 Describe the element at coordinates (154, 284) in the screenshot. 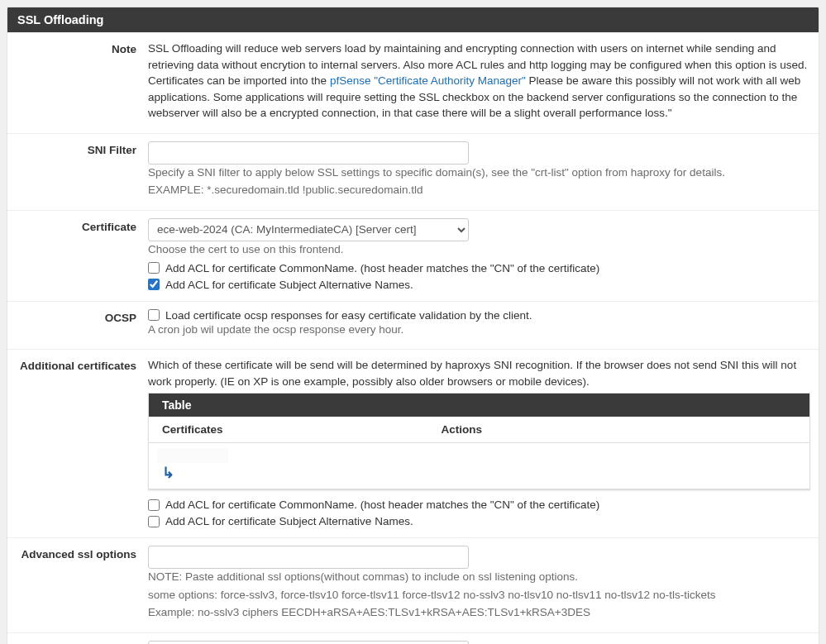

I see `cert-acl-san-checkbox` at that location.